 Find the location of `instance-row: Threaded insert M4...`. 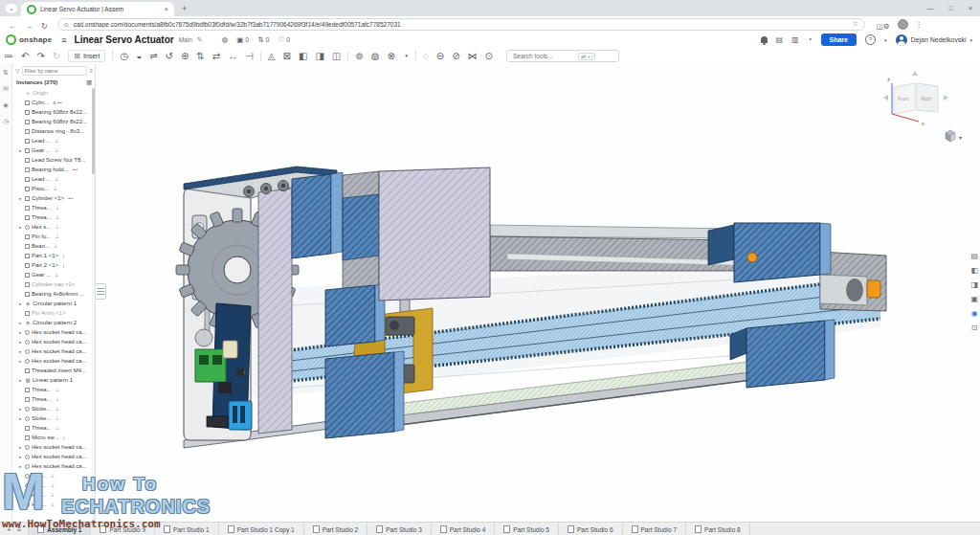

instance-row: Threaded insert M4... is located at coordinates (53, 370).